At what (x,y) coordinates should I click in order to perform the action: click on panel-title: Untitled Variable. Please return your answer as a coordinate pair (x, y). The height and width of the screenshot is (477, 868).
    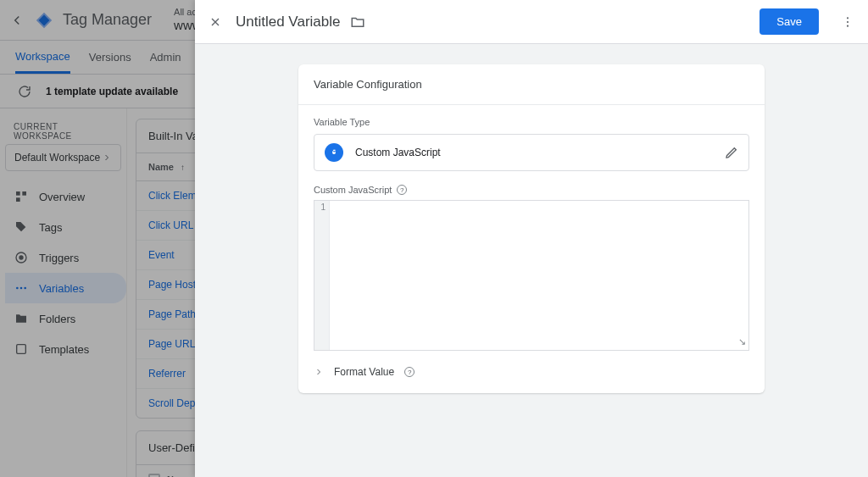
    Looking at the image, I should click on (288, 22).